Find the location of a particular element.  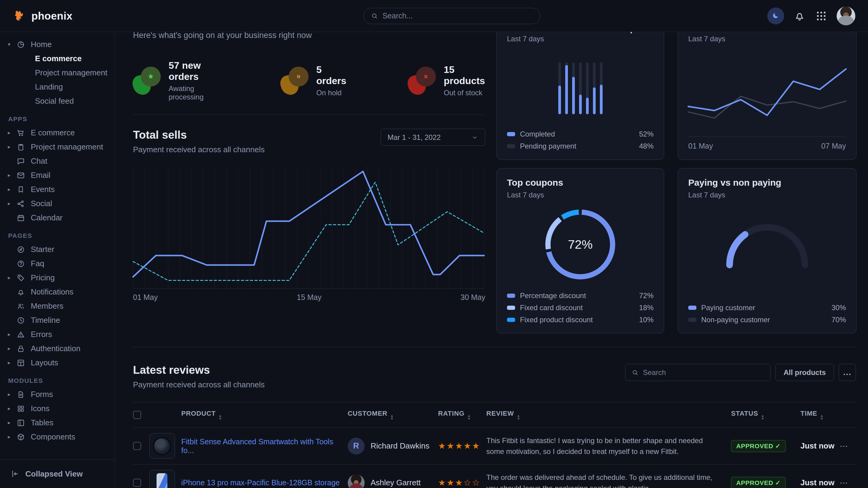

sidebar-item-email: ▸Email is located at coordinates (57, 175).